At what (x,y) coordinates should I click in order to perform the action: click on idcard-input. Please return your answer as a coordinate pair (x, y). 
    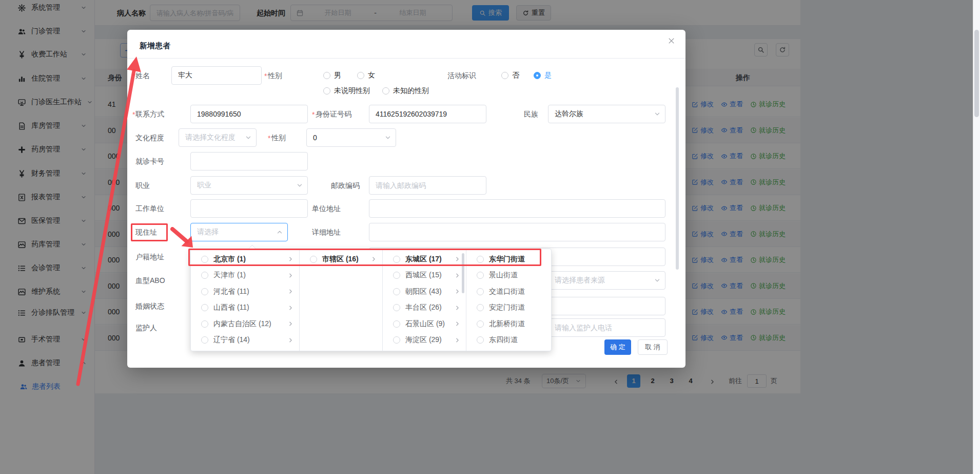
    Looking at the image, I should click on (428, 114).